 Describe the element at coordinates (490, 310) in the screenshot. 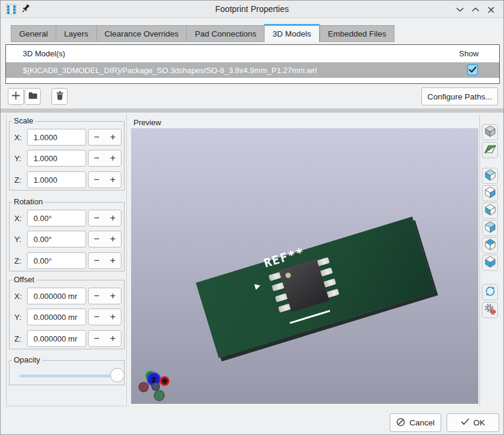

I see `preview-settings-button` at that location.